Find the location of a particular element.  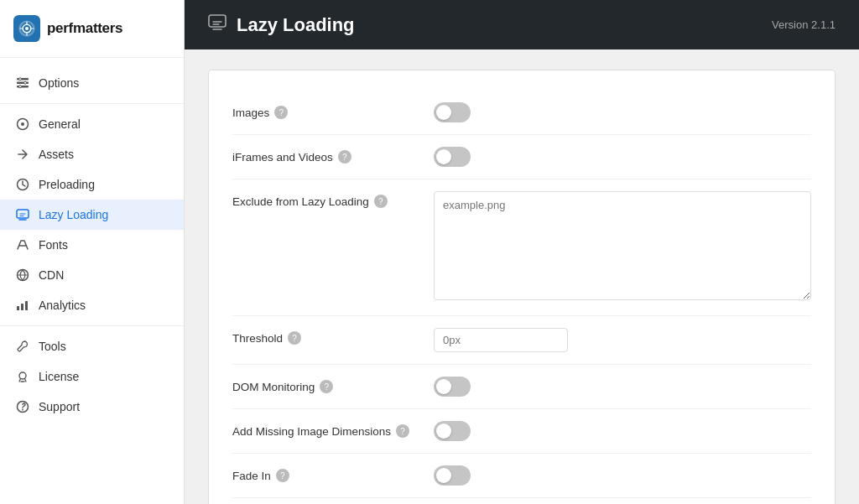

sidebar-item-general: General is located at coordinates (92, 124).